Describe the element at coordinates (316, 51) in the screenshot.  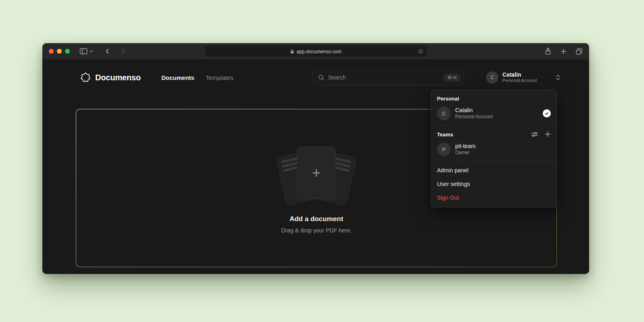
I see `browser-titlebar: app.documenso.com` at that location.